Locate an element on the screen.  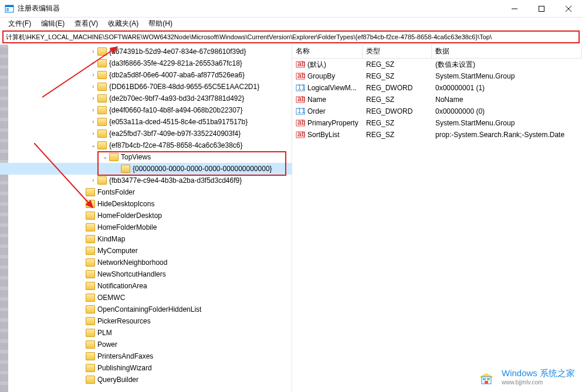
value-name: SortByList is located at coordinates (335, 135).